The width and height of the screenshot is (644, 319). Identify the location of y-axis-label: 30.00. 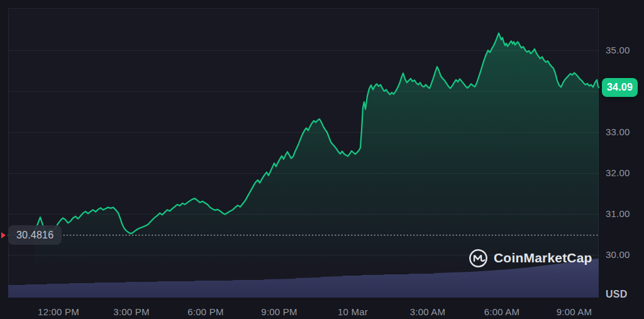
(618, 255).